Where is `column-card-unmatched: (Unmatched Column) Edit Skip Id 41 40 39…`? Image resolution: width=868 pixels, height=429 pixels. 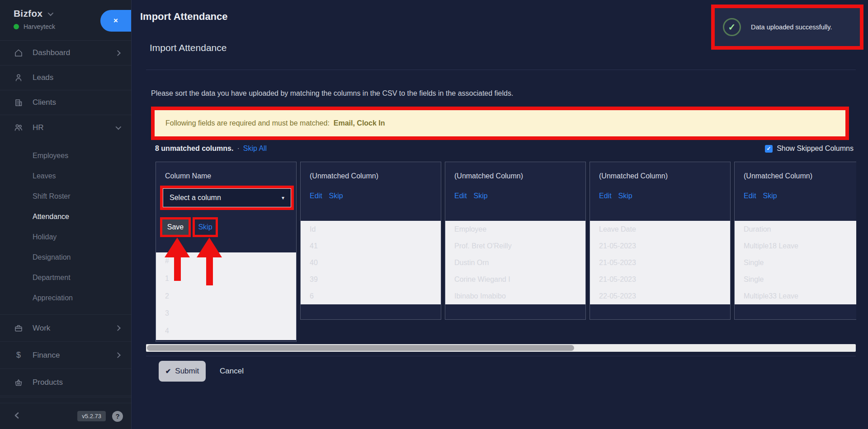 column-card-unmatched: (Unmatched Column) Edit Skip Id 41 40 39… is located at coordinates (371, 241).